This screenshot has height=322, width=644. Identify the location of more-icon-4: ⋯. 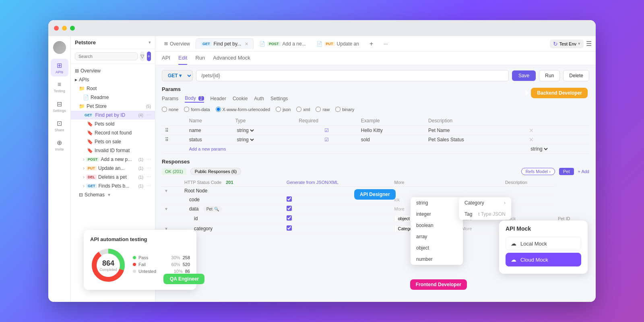
(149, 177).